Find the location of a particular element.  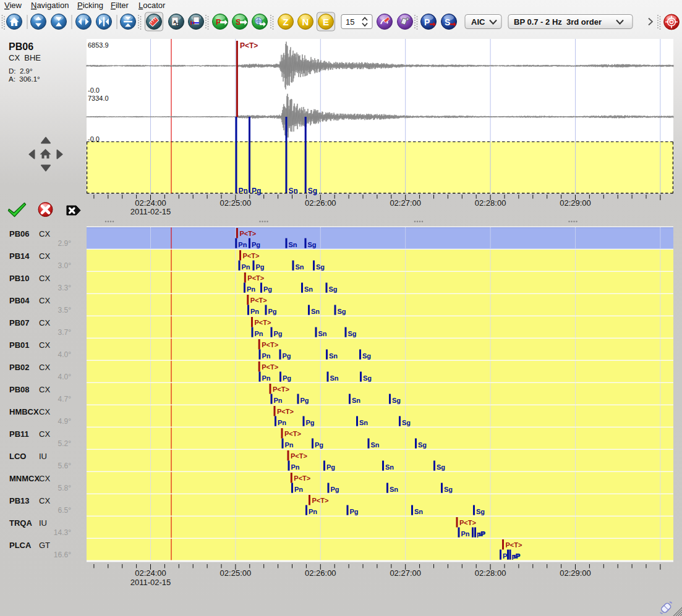

svg-text: PLCA is located at coordinates (20, 545).